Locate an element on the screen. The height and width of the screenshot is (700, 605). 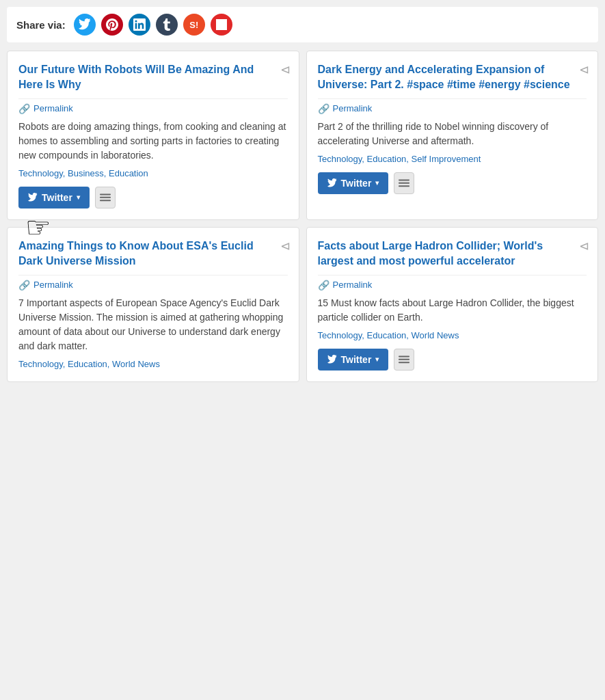
card-2-description: Part 2 of the thrilling ride to Nobel wi… is located at coordinates (453, 134).